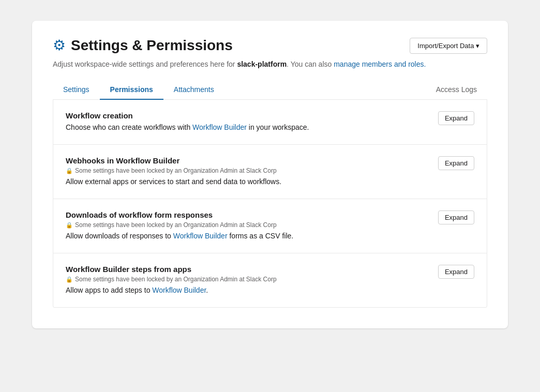 The width and height of the screenshot is (540, 392). Describe the element at coordinates (270, 227) in the screenshot. I see `section-downloads: Downloads of workflow form responses 🔒 S…` at that location.